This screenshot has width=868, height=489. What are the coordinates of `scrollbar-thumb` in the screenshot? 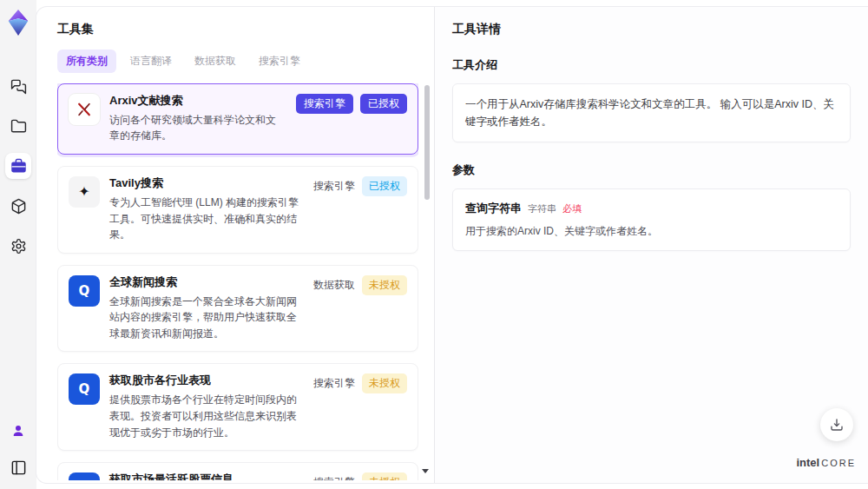 It's located at (427, 142).